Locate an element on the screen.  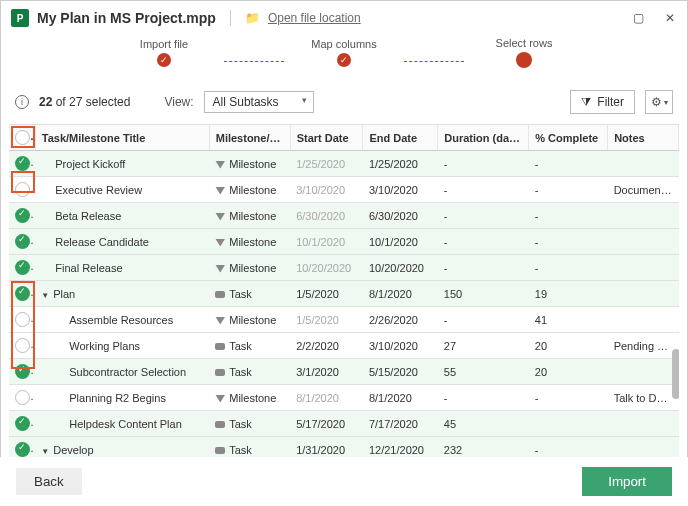
task-title: Plan is located at coordinates (64, 294).